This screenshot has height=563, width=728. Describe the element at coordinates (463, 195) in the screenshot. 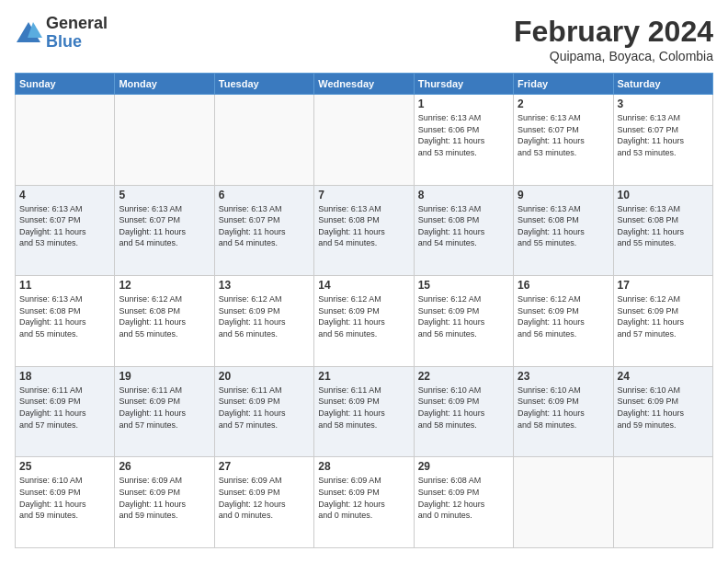

I see `day-number: 8` at that location.